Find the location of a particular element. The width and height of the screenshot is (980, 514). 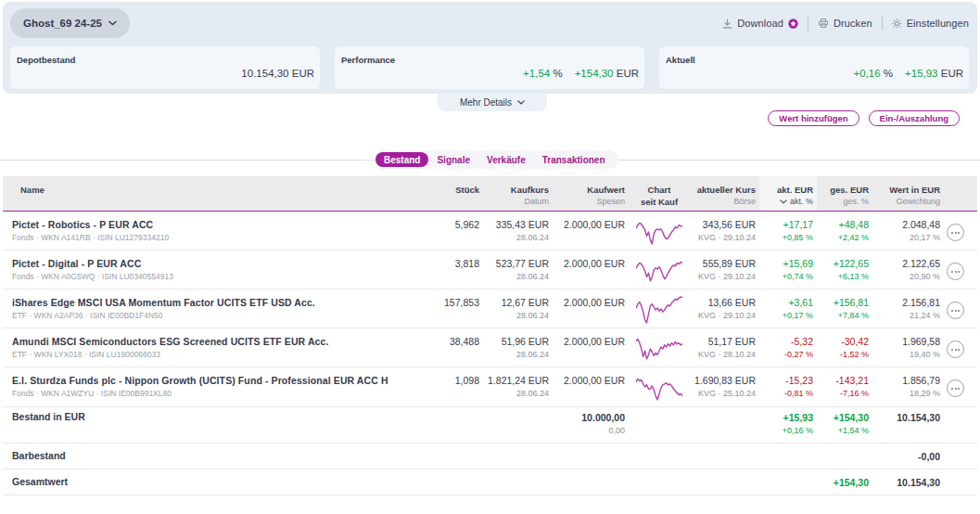

summary-cards: Depotbestand10.154,30 EURPerformance+1,5… is located at coordinates (490, 68).